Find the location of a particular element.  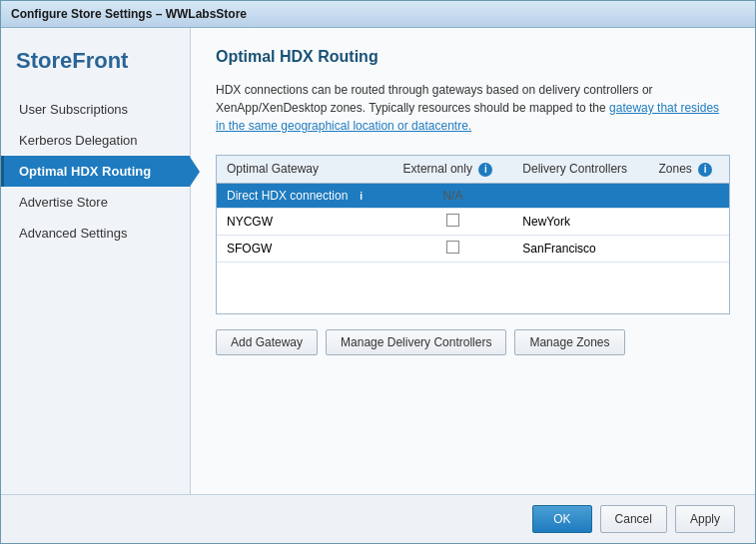

sidebar-item-optimal-hdx-routing: Optimal HDX Routing is located at coordinates (96, 172).